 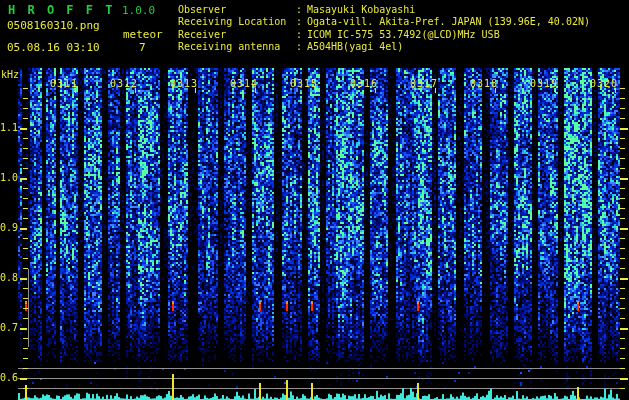 I want to click on y-axis-tick-label: 0.7, so click(x=9, y=328).